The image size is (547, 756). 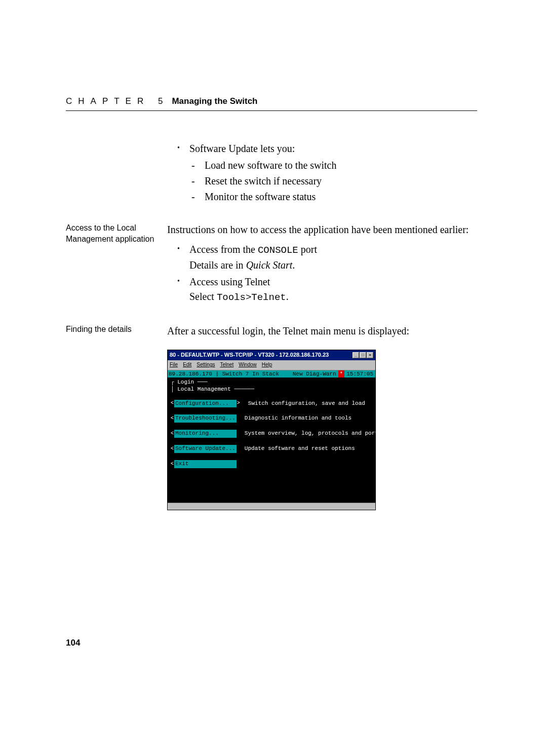 What do you see at coordinates (298, 419) in the screenshot?
I see `menu-desc: Diagnostic information and tools` at bounding box center [298, 419].